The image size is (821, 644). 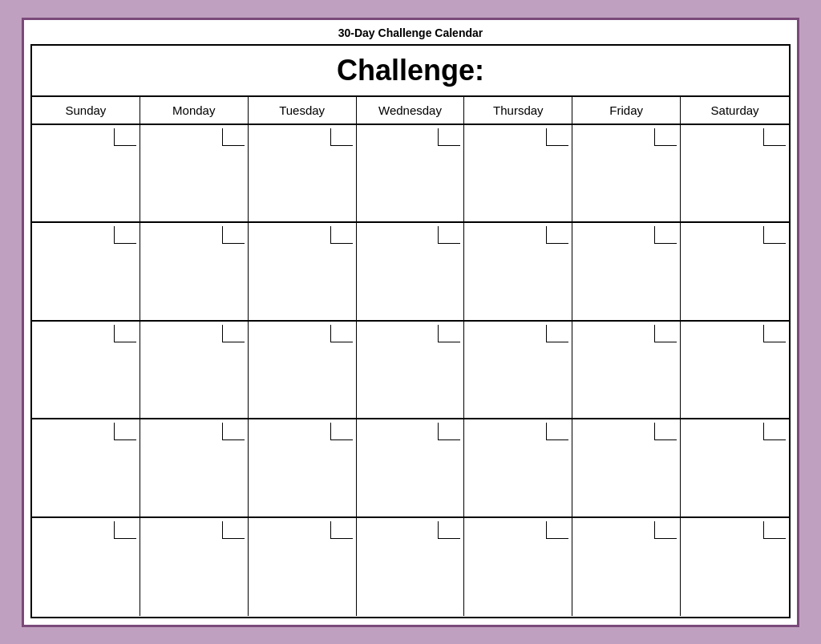 I want to click on cell-r4-c7, so click(x=734, y=468).